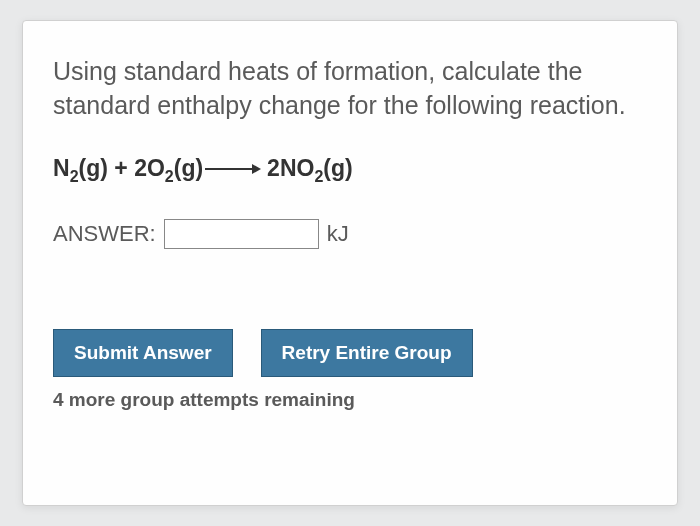 The height and width of the screenshot is (526, 700). Describe the element at coordinates (350, 170) in the screenshot. I see `chemical-equation: N2(g) + 2O2(g)2NO2(g)` at that location.